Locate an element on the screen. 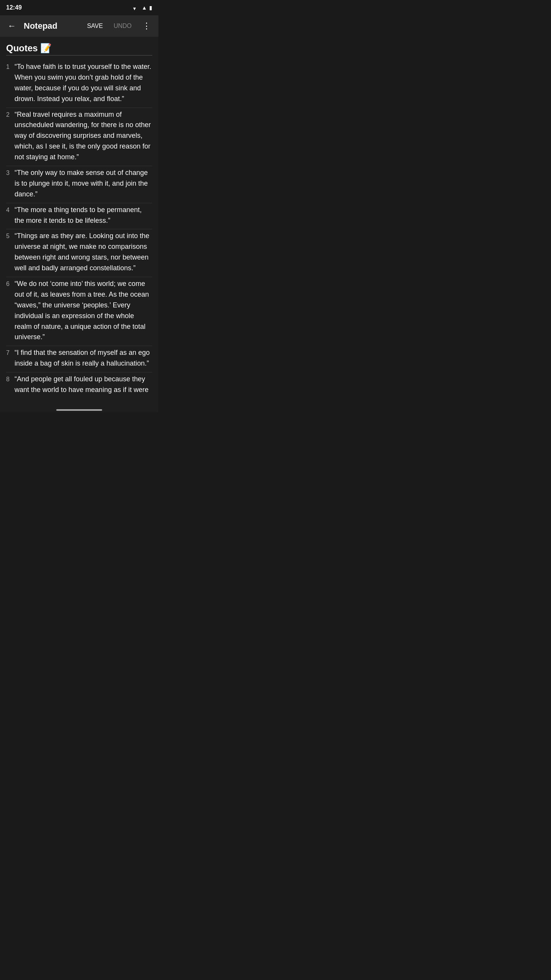  quote-number: 3 is located at coordinates (10, 184).